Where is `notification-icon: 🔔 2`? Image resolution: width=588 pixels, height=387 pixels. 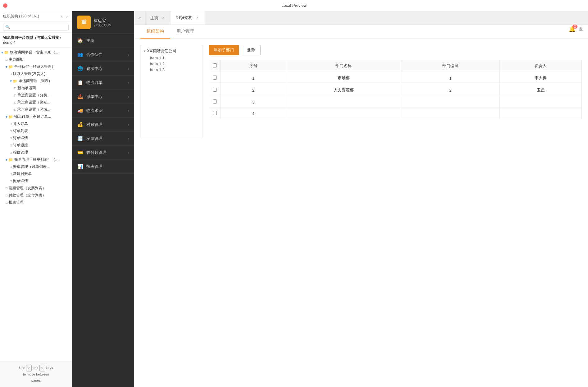 notification-icon: 🔔 2 is located at coordinates (572, 29).